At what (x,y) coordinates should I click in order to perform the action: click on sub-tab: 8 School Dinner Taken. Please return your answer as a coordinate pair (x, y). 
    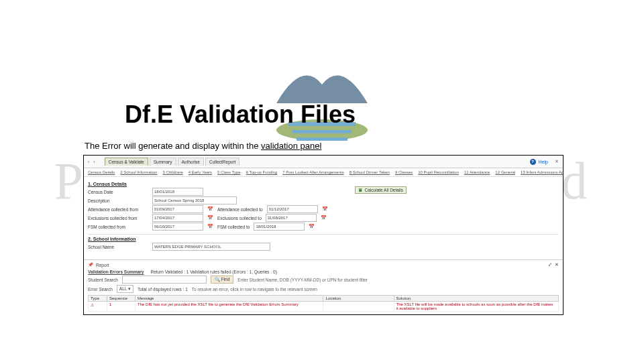
    Looking at the image, I should click on (370, 172).